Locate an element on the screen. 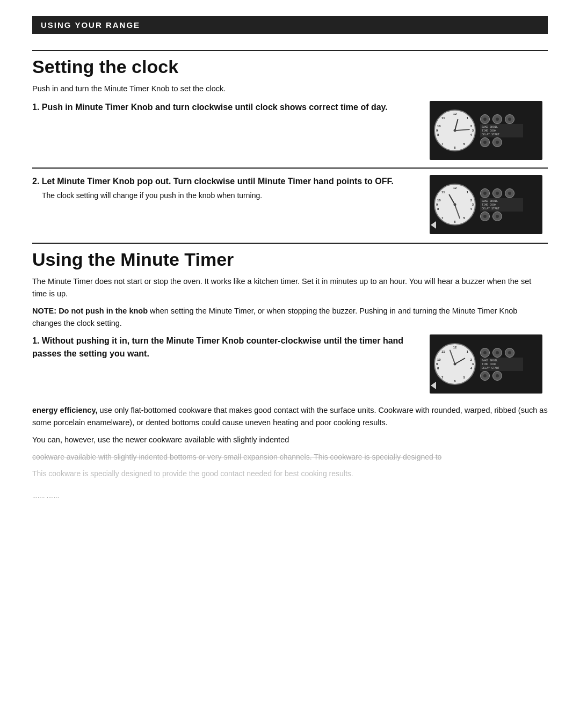 This screenshot has height=728, width=580. energy-text1: use only flat-bottomed cookware that mak… is located at coordinates (290, 416).